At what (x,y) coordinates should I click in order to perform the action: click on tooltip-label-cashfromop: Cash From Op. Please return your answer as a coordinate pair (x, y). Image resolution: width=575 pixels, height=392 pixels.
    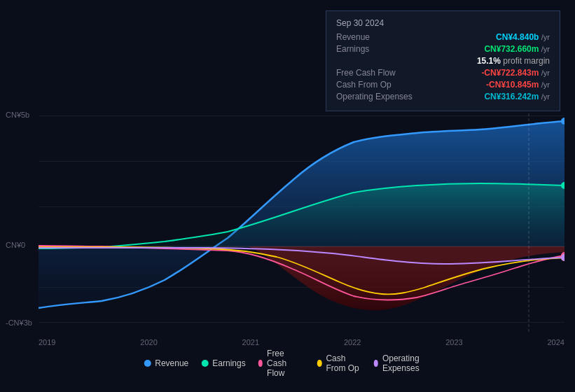
    Looking at the image, I should click on (375, 85).